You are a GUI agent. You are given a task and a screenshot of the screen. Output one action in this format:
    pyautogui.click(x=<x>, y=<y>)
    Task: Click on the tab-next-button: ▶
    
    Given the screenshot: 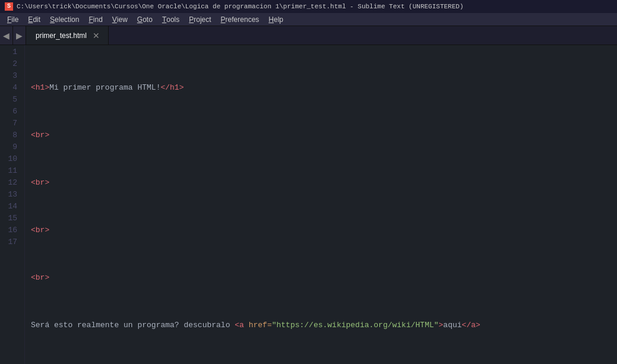 What is the action you would take?
    pyautogui.click(x=20, y=36)
    